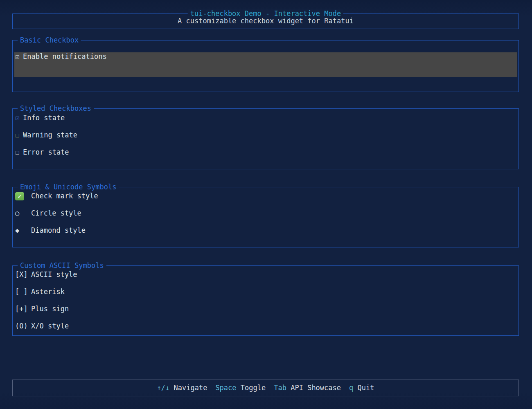 This screenshot has height=409, width=532. I want to click on checkbox-row-circle-style: ○ Circle style, so click(267, 213).